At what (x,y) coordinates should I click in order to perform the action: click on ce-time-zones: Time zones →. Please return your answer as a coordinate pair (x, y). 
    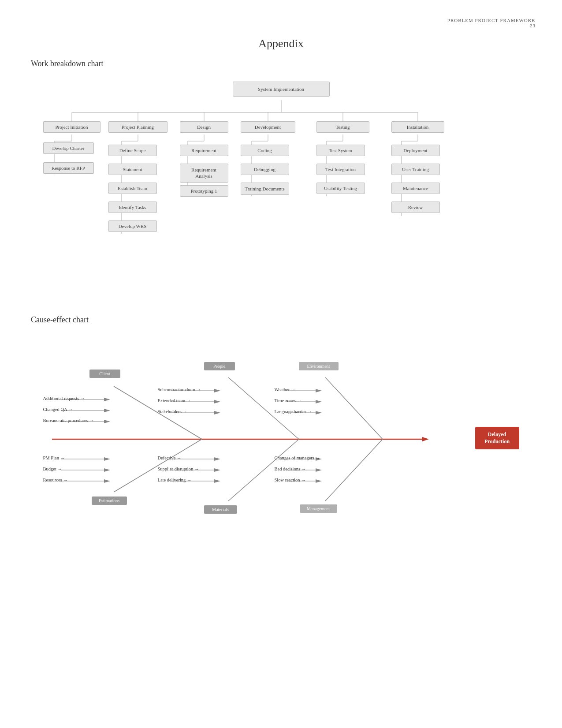
    Looking at the image, I should click on (288, 400).